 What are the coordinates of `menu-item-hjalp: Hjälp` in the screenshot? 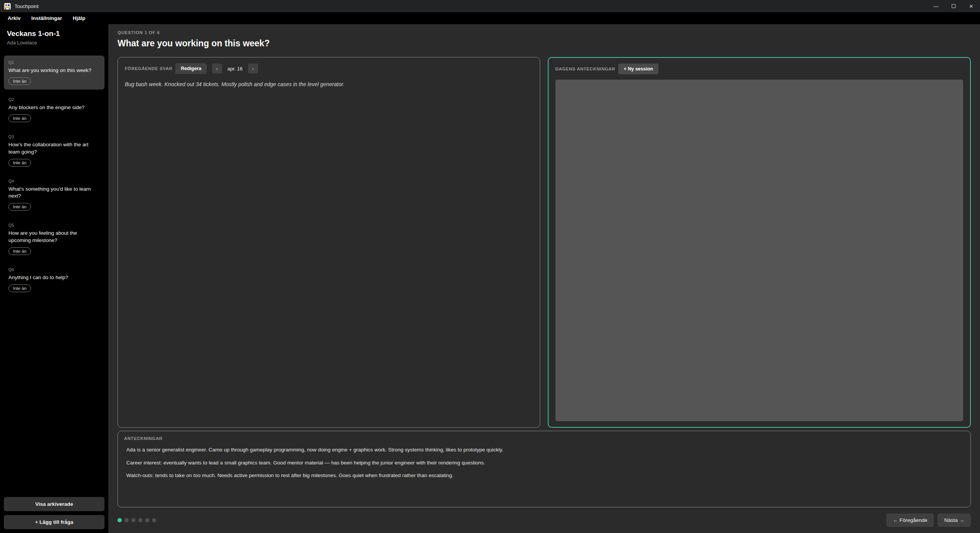 It's located at (79, 18).